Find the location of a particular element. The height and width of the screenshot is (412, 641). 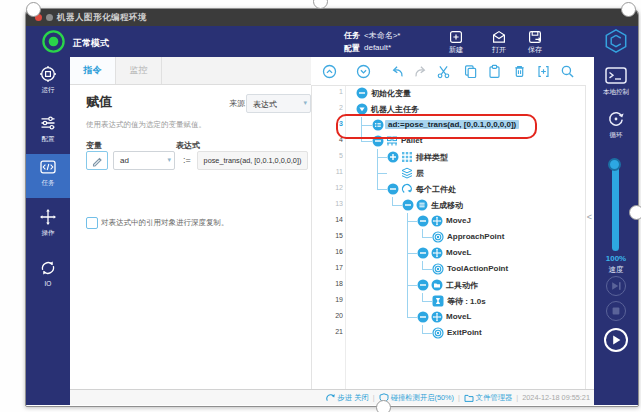

sidebar-item-io: IO is located at coordinates (48, 277).